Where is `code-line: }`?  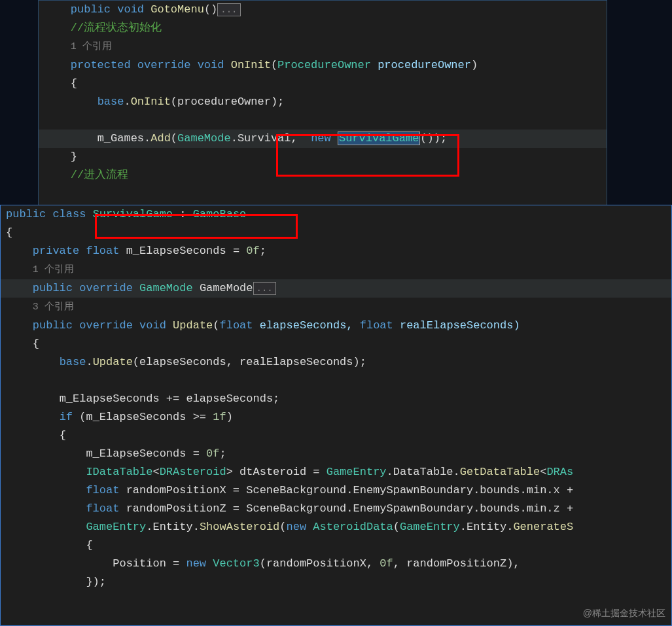 code-line: } is located at coordinates (323, 157).